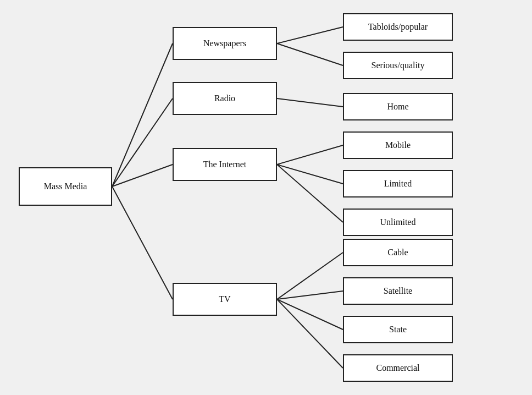  Describe the element at coordinates (225, 164) in the screenshot. I see `internet-node: The Internet` at that location.